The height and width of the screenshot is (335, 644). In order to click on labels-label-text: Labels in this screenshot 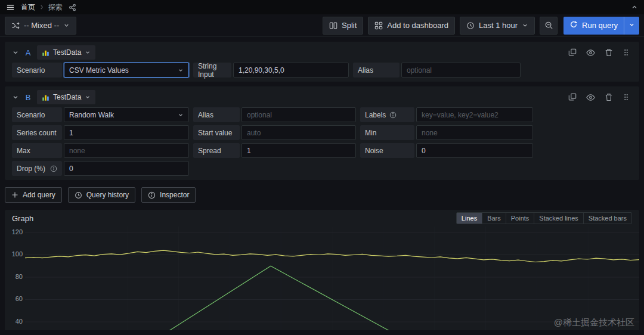, I will do `click(376, 115)`.